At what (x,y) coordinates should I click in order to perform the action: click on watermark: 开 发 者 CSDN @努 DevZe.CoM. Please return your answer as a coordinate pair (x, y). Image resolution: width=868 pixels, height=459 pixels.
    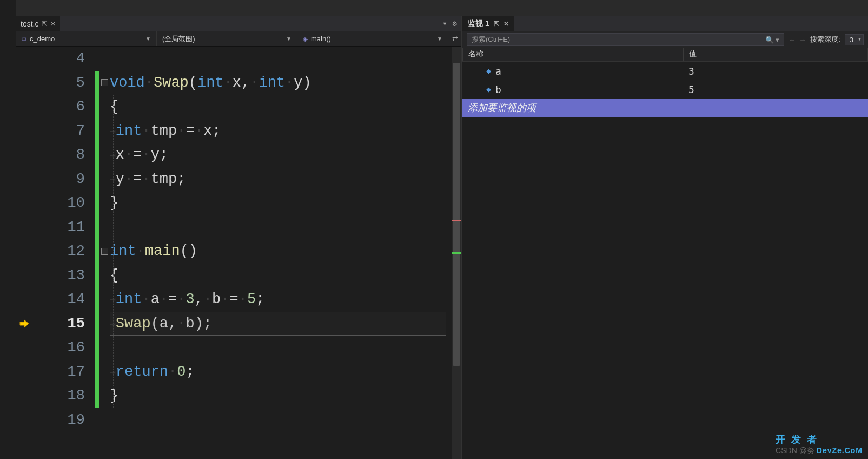
    Looking at the image, I should click on (819, 444).